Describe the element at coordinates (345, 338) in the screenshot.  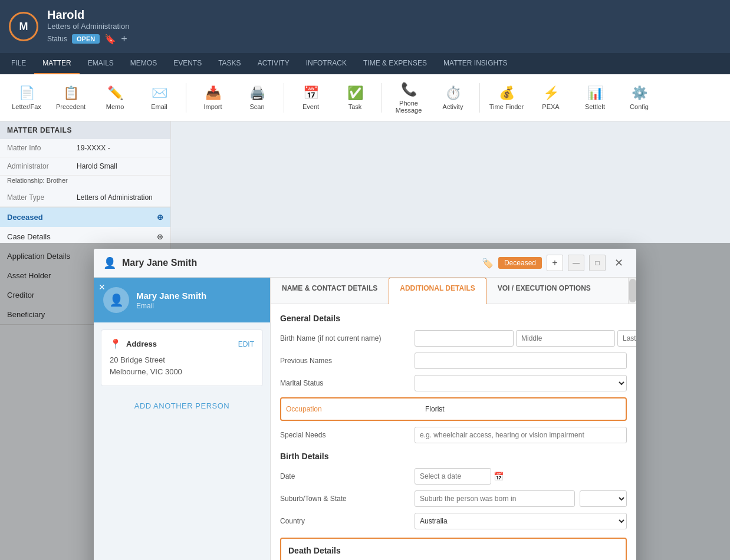
I see `birth-name-label: Birth Name (if not current name)` at that location.